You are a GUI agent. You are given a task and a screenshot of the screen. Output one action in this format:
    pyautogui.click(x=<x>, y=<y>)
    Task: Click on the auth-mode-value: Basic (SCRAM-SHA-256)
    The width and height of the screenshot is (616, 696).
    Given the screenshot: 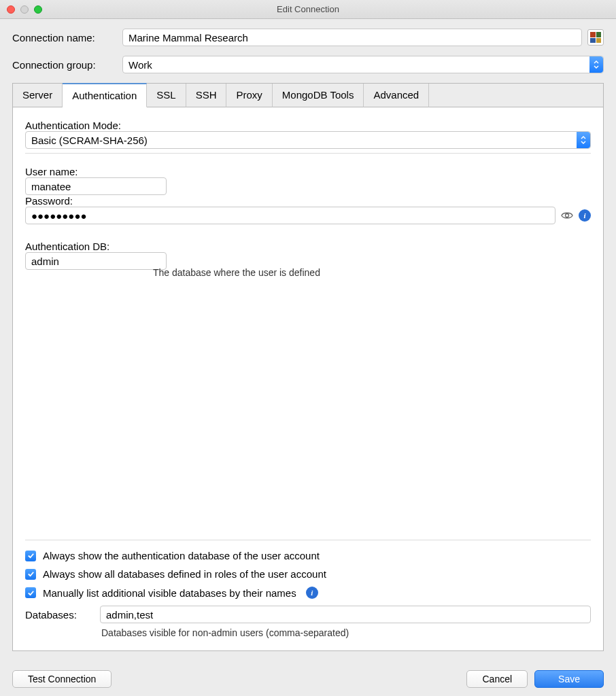 What is the action you would take?
    pyautogui.click(x=90, y=140)
    